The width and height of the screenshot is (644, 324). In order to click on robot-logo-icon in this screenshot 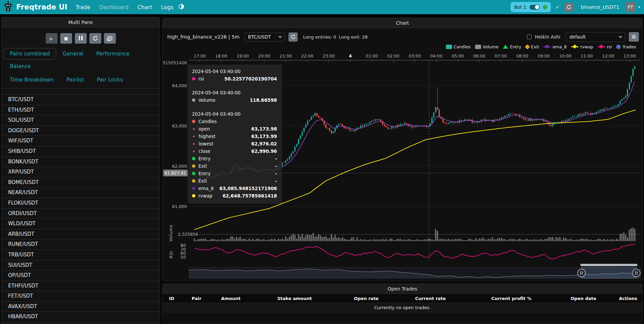, I will do `click(8, 7)`.